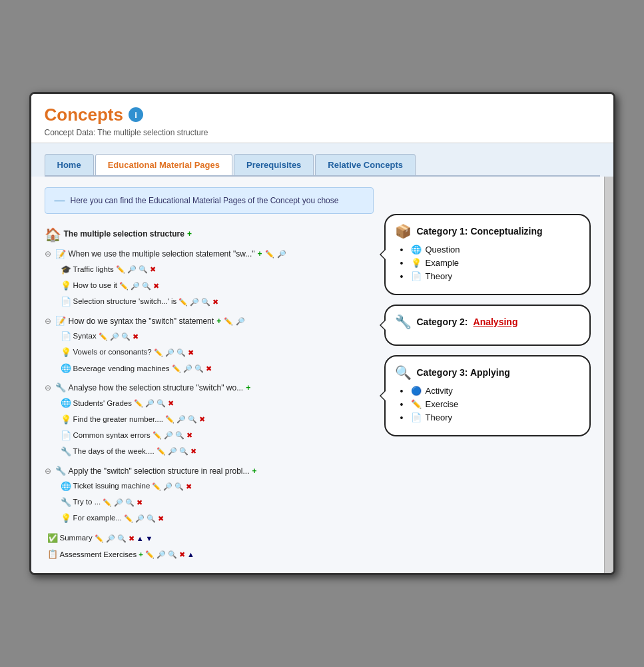 The width and height of the screenshot is (644, 667). Describe the element at coordinates (61, 255) in the screenshot. I see `section-icon-0: 📝` at that location.